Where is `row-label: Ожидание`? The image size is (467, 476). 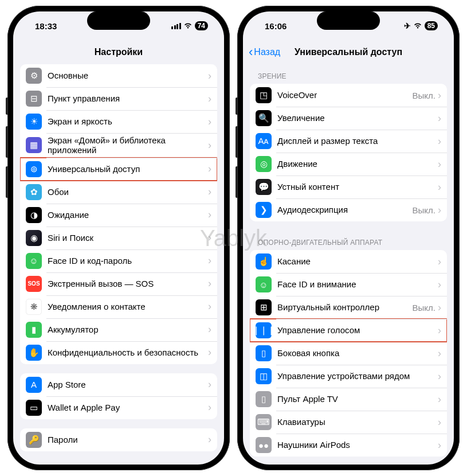 row-label: Ожидание is located at coordinates (128, 214).